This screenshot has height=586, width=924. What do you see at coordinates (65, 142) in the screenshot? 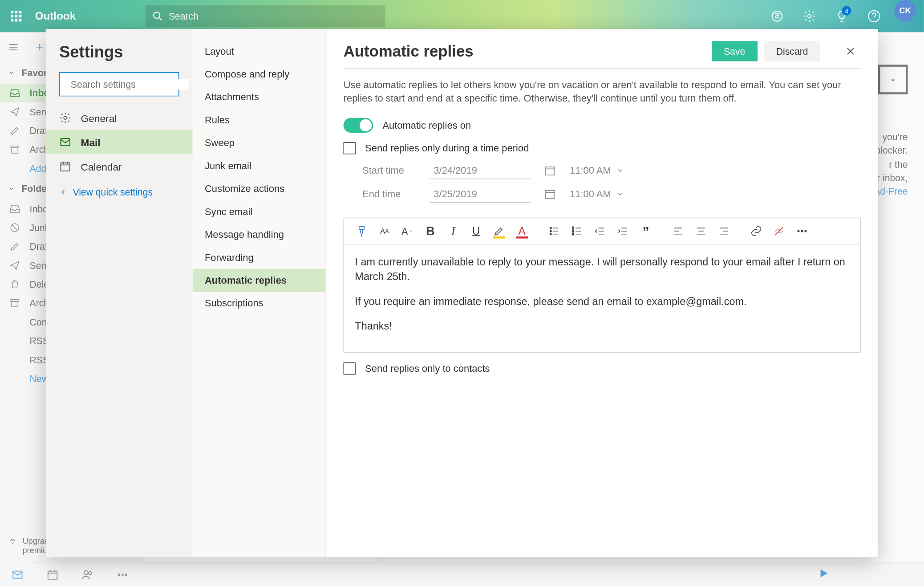
I see `mail-icon` at bounding box center [65, 142].